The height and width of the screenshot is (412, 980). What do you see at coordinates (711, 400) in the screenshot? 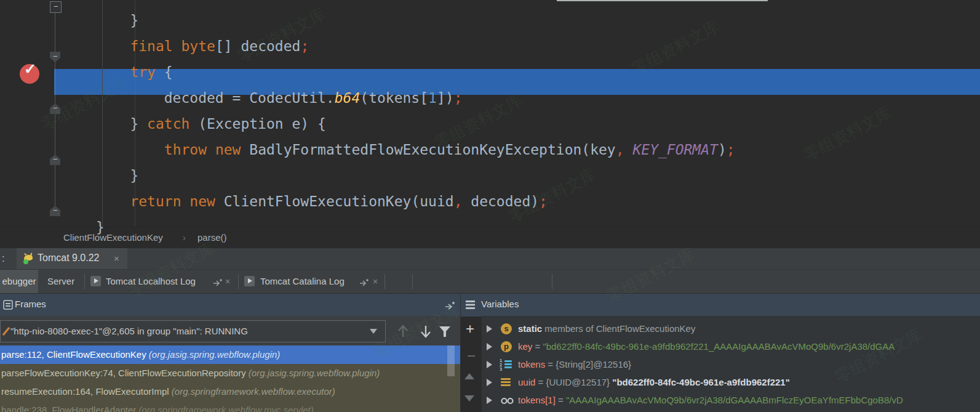
I see `variable-text: tokens[1] = "AAAAIgAAABAvAcVMoQ9b/6vr2jA…` at bounding box center [711, 400].